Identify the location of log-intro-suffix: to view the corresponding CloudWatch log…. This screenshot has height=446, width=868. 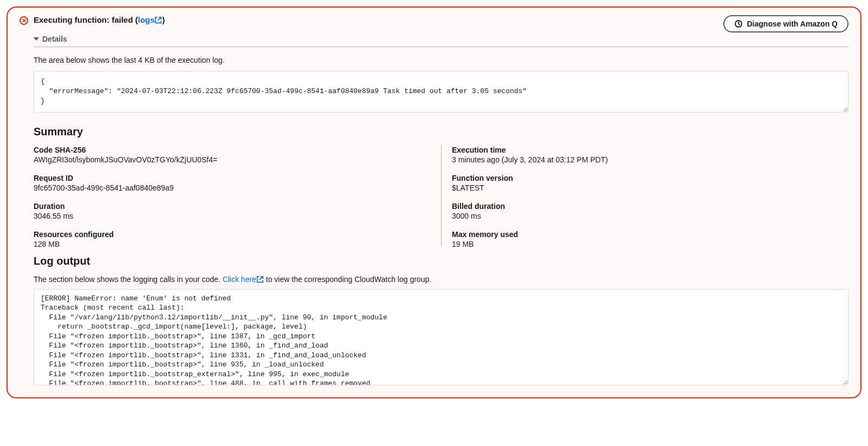
(348, 279).